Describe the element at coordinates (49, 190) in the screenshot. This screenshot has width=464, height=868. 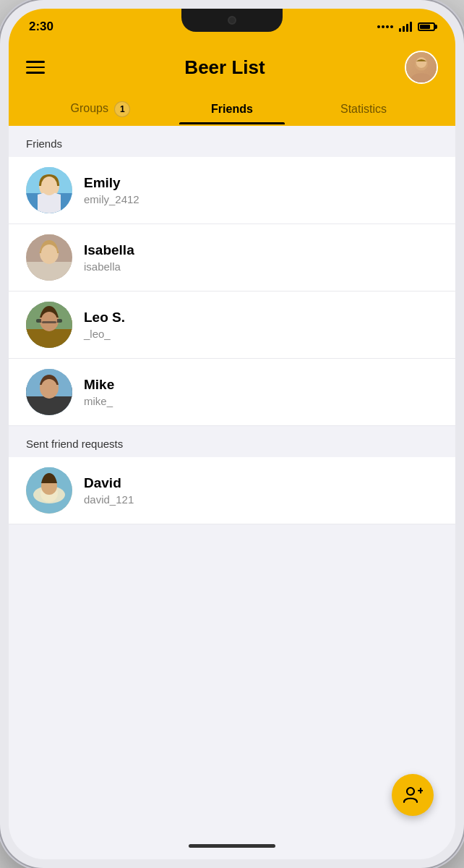
I see `emily-avatar` at that location.